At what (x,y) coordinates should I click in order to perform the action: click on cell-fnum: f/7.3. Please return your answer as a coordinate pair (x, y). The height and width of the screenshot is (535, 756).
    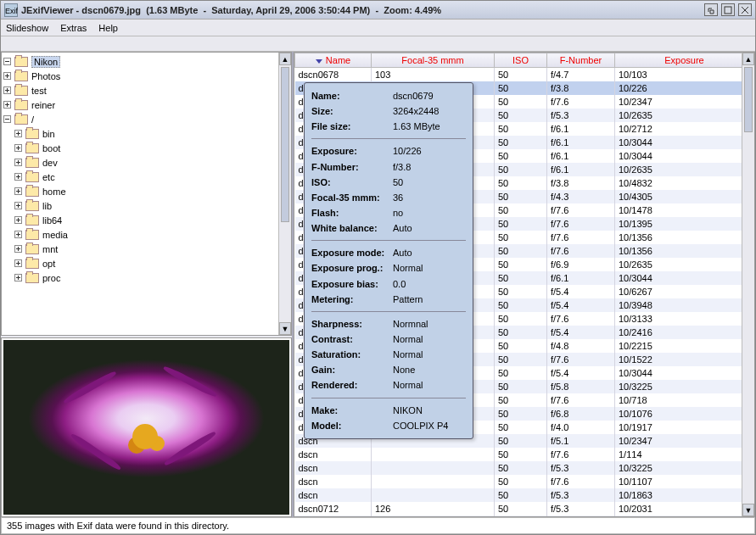
    Looking at the image, I should click on (581, 516).